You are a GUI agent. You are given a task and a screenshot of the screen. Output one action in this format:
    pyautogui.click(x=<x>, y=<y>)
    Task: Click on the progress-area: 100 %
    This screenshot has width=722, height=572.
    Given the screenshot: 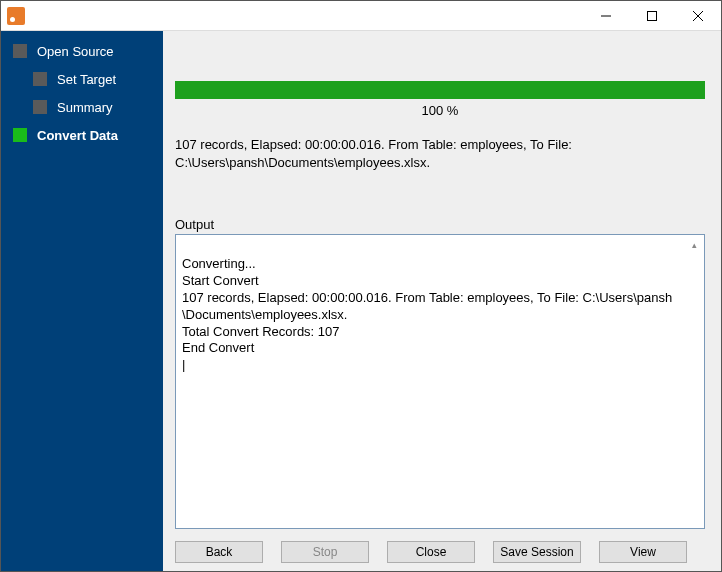 What is the action you would take?
    pyautogui.click(x=440, y=100)
    